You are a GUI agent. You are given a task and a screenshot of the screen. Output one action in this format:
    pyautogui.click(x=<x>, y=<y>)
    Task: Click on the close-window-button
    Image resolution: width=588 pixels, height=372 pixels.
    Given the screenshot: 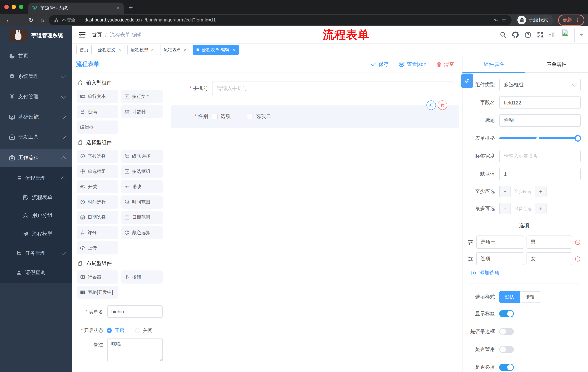 What is the action you would take?
    pyautogui.click(x=7, y=7)
    